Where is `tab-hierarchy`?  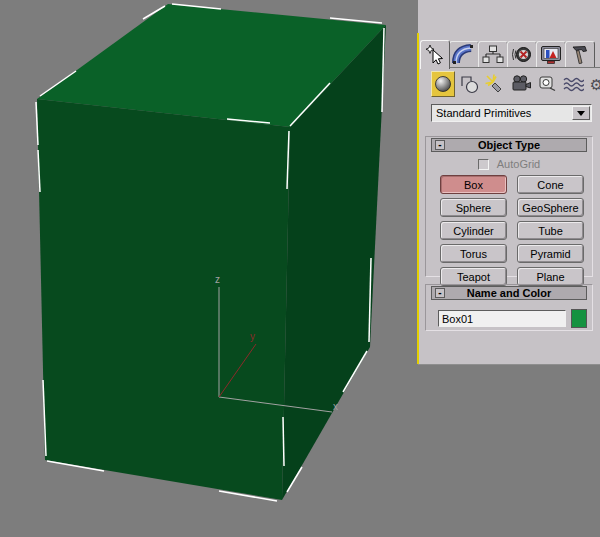 tab-hierarchy is located at coordinates (493, 54).